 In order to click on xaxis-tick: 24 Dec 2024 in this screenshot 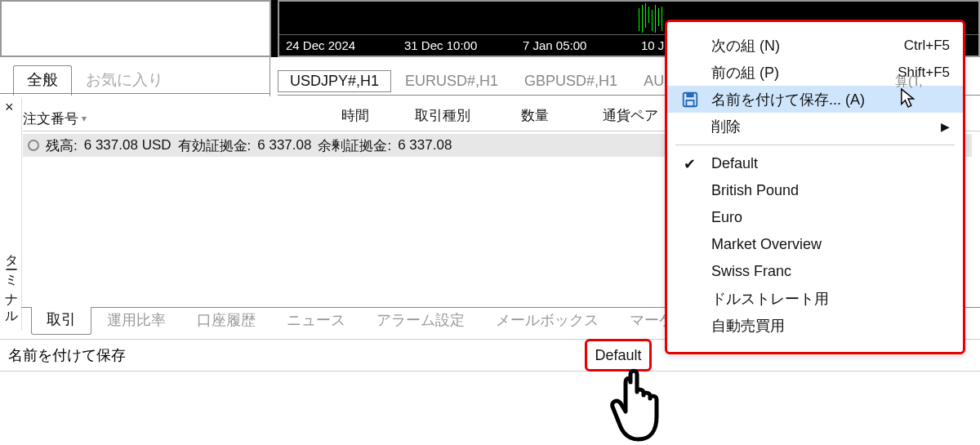, I will do `click(338, 46)`.